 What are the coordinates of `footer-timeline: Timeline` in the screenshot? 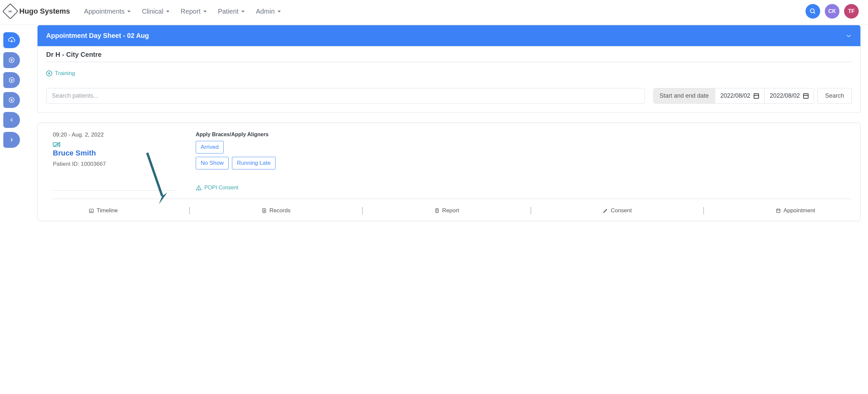 It's located at (103, 211).